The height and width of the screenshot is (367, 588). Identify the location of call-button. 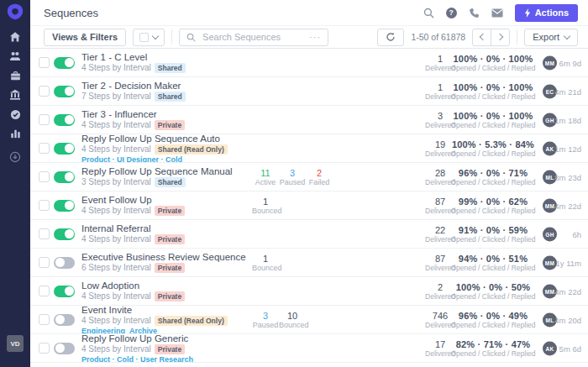
(474, 13).